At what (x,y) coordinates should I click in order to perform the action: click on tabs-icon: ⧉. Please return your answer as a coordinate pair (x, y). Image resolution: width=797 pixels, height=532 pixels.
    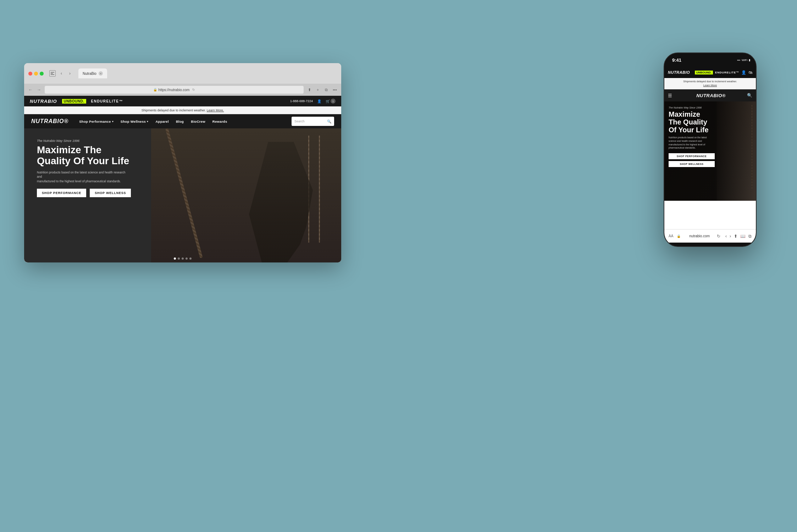
    Looking at the image, I should click on (750, 236).